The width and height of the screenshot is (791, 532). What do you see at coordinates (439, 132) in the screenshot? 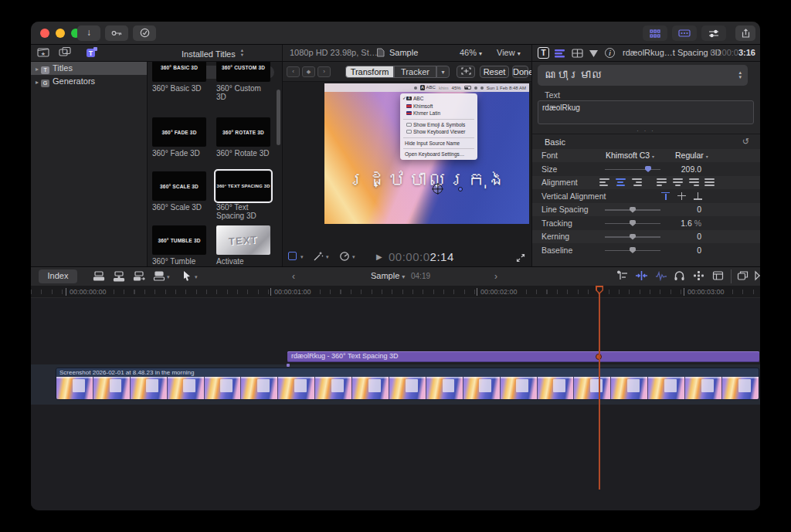
I see `menu-item: Show Keyboard Viewer` at bounding box center [439, 132].